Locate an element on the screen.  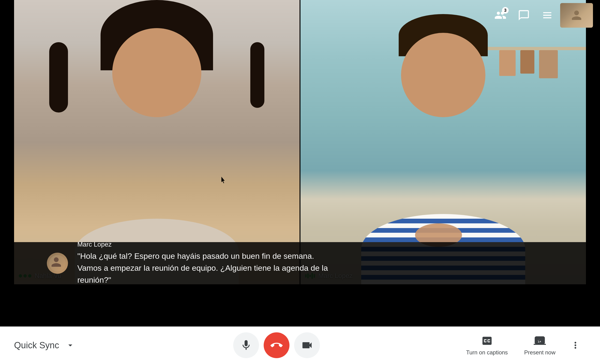
present-icon is located at coordinates (540, 341).